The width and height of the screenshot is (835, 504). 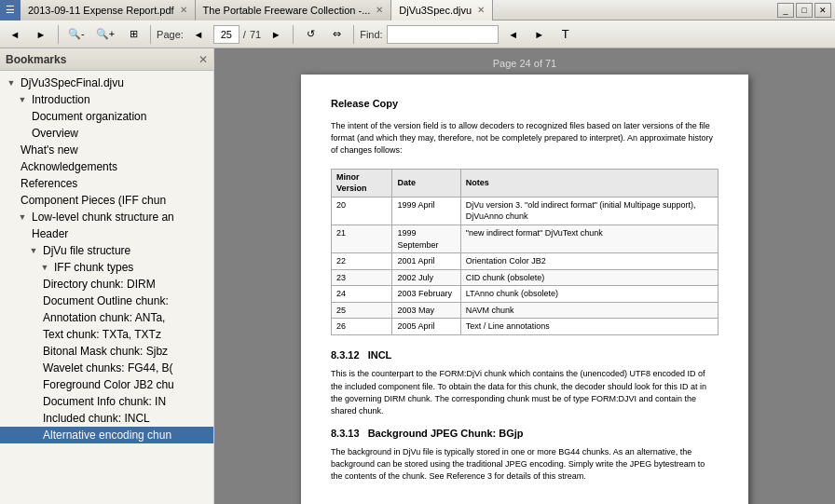 What do you see at coordinates (76, 34) in the screenshot?
I see `zoom-out-button: 🔍-` at bounding box center [76, 34].